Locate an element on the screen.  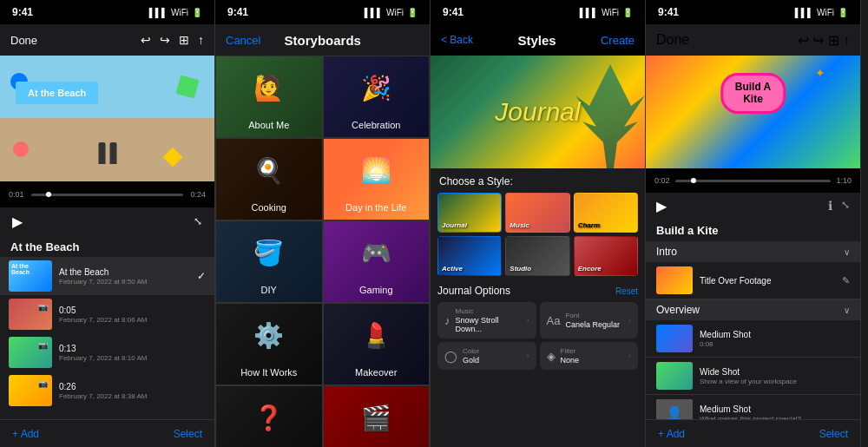
choose-style-label: Choose a Style: is located at coordinates (538, 181).